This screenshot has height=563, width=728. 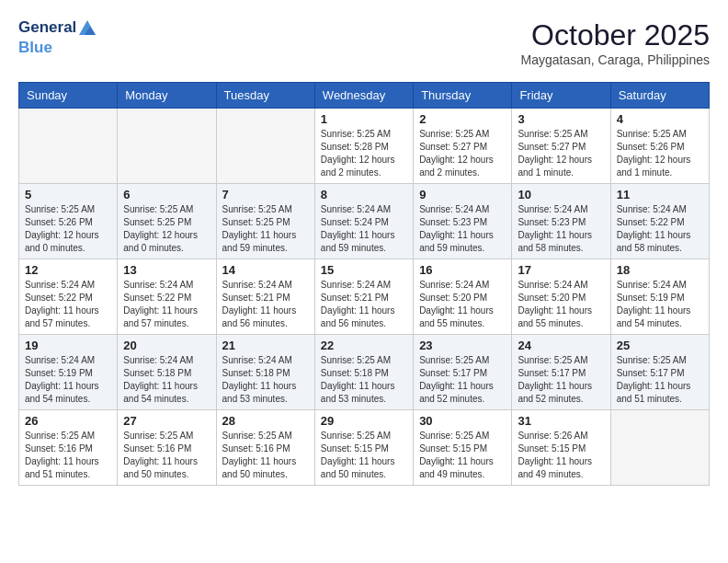 What do you see at coordinates (660, 373) in the screenshot?
I see `calendar-cell: 25Sunrise: 5:25 AM Sunset: 5:17 PM Dayli…` at bounding box center [660, 373].